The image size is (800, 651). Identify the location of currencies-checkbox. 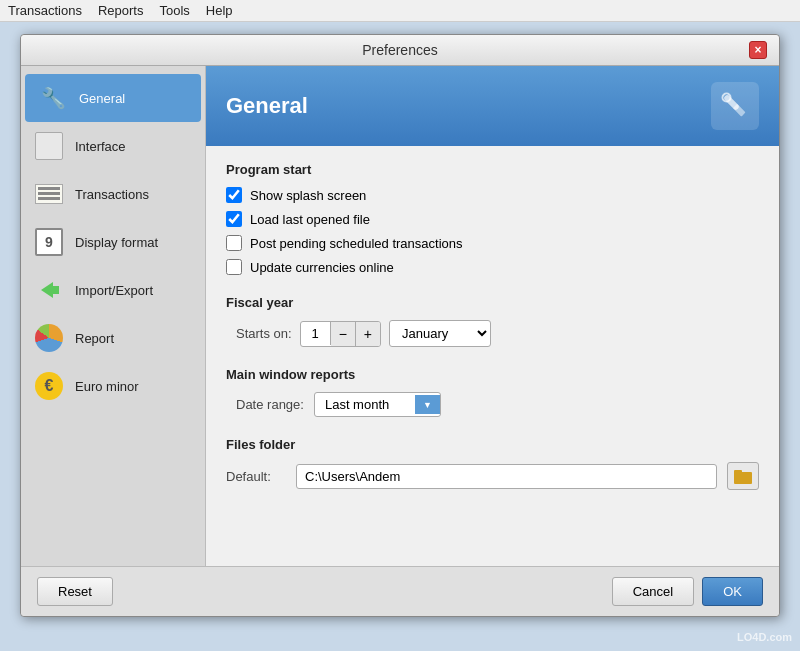
(234, 267).